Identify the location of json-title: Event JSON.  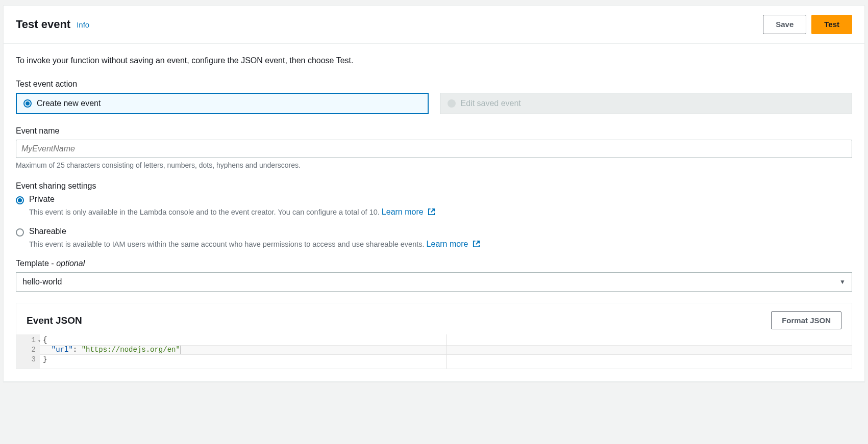
(54, 321).